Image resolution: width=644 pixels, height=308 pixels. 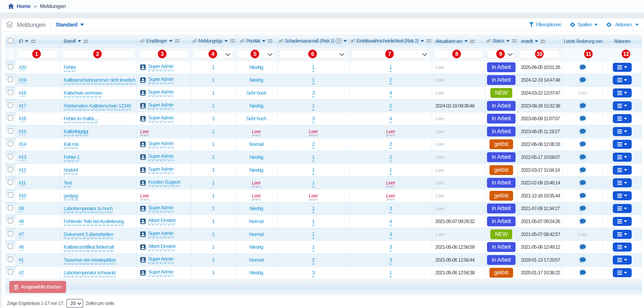 I want to click on id-link: #18, so click(x=22, y=93).